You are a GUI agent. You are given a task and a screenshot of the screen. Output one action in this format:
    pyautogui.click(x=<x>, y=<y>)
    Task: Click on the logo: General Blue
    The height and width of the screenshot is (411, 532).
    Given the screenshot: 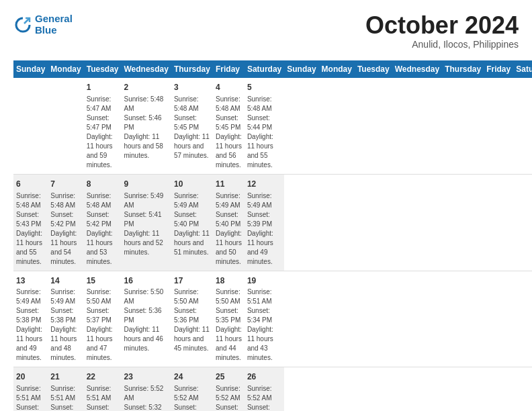 What is the action you would take?
    pyautogui.click(x=43, y=24)
    